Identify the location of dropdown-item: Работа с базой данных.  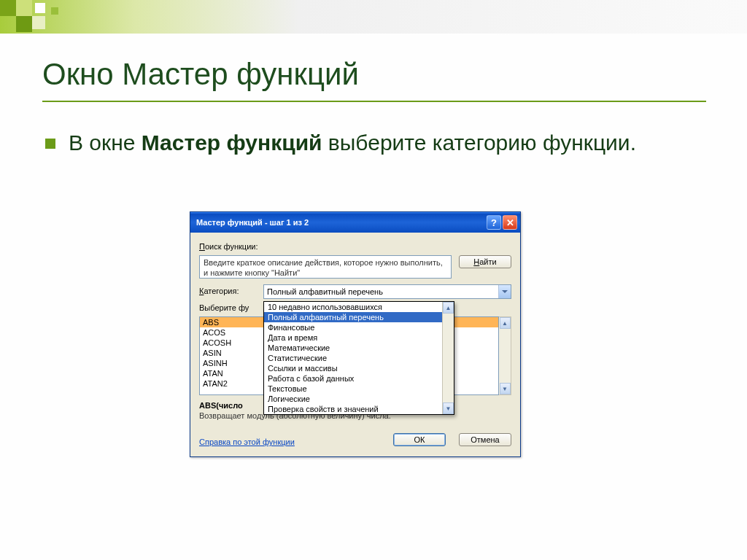
(353, 378).